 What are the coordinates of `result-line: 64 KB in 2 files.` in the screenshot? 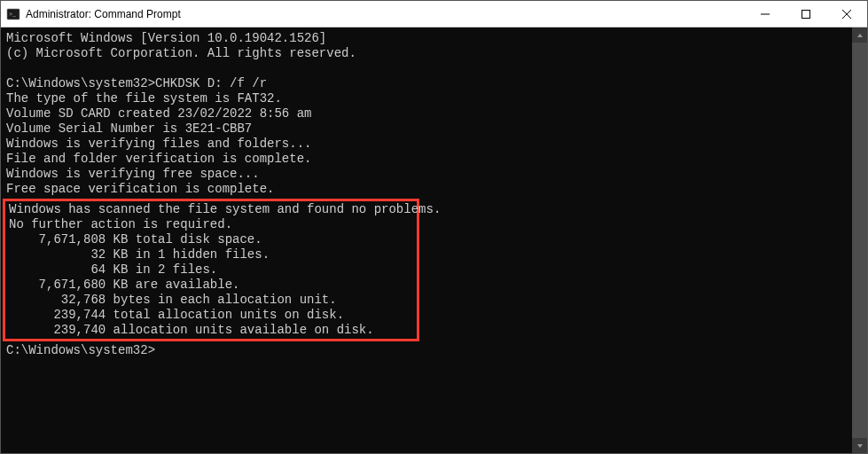 It's located at (211, 270).